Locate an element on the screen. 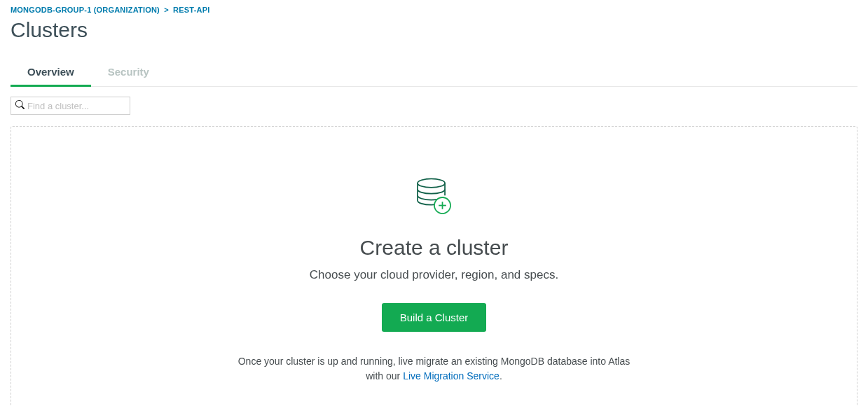  tab-overview: Overview is located at coordinates (50, 73).